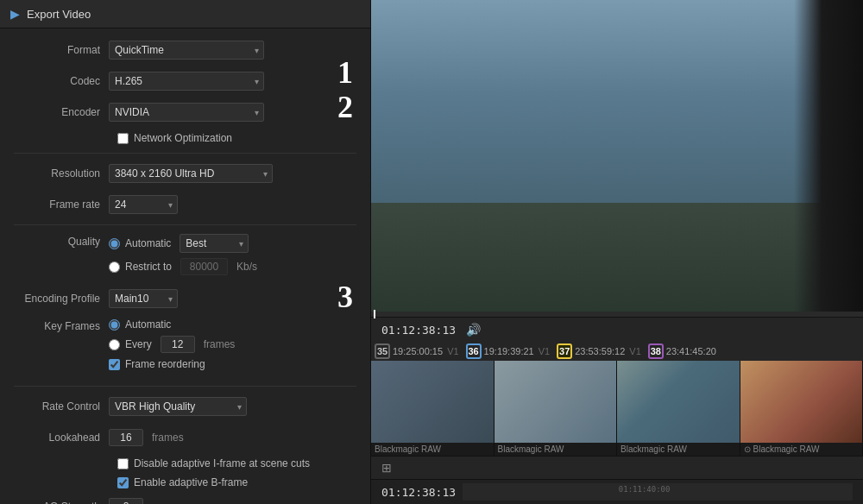 This screenshot has height=504, width=863. What do you see at coordinates (204, 267) in the screenshot?
I see `quality-restrict-input` at bounding box center [204, 267].